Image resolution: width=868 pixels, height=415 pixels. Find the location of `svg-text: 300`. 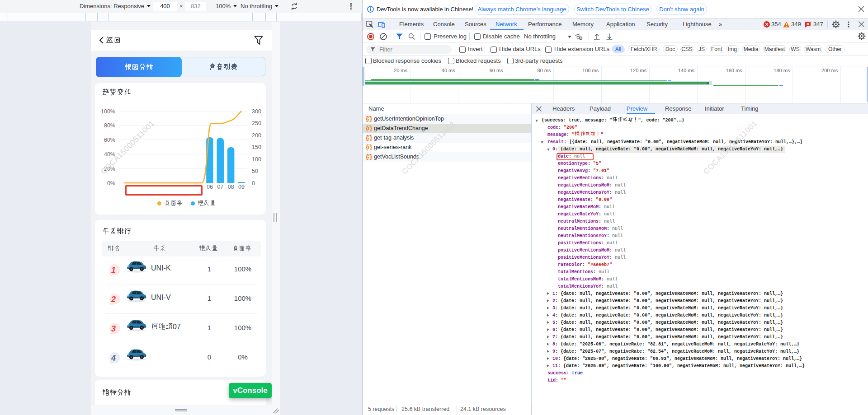

svg-text: 300 is located at coordinates (257, 112).